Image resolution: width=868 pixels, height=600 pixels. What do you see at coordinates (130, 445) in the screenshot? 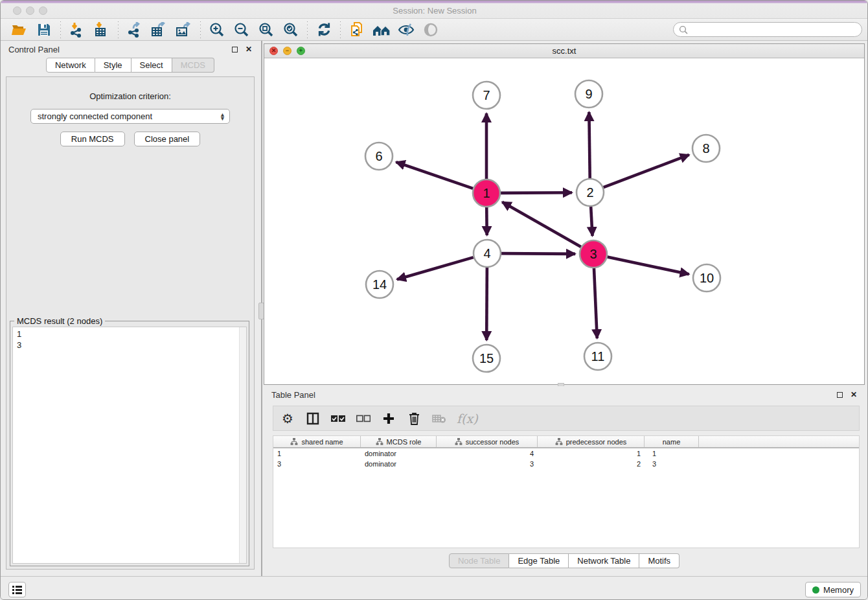
I see `mcds-result-list: 1 3` at bounding box center [130, 445].